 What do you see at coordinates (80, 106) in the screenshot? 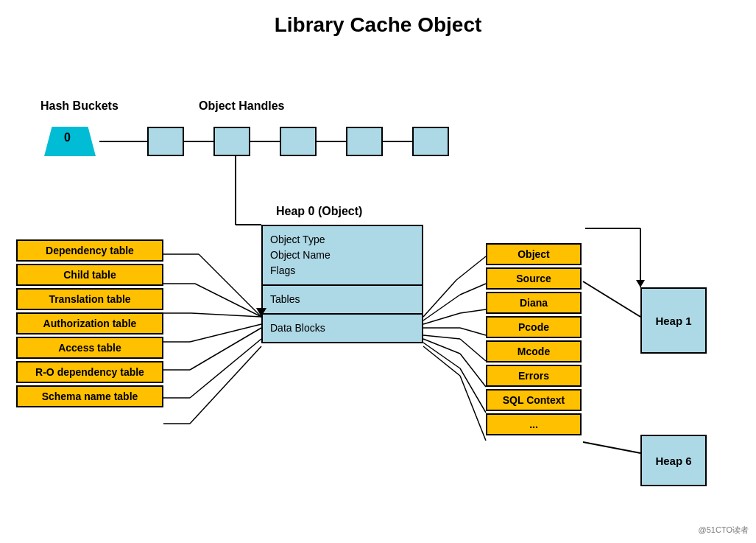
I see `hash-buckets-label: Hash Buckets` at bounding box center [80, 106].